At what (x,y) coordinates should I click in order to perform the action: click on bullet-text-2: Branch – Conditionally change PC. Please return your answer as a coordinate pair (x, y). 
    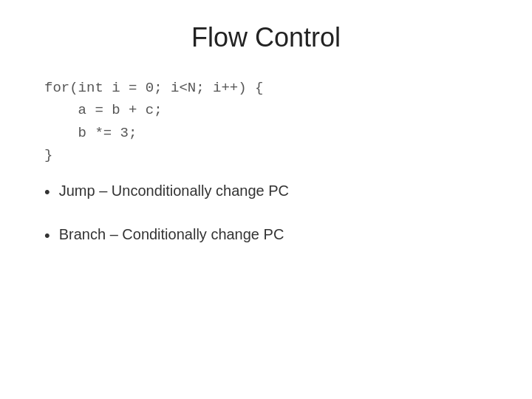
    Looking at the image, I should click on (171, 234).